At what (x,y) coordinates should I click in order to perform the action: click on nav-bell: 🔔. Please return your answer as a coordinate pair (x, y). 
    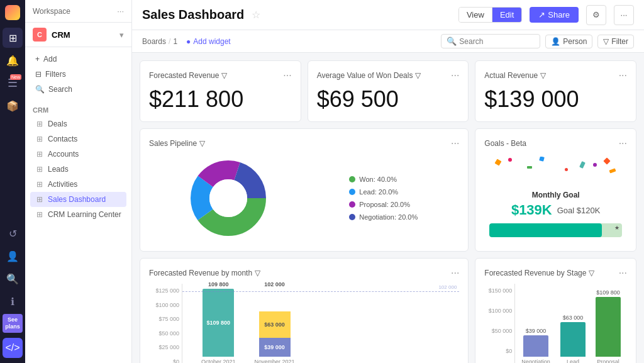
    Looking at the image, I should click on (13, 60).